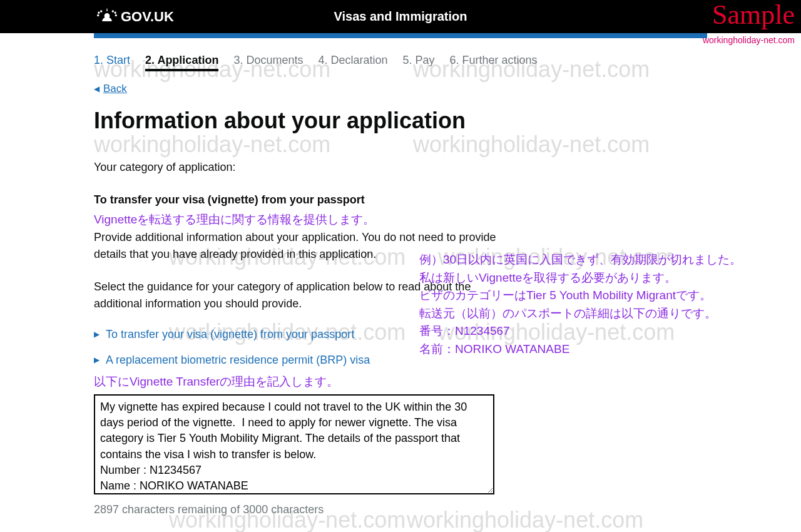 The image size is (801, 532). What do you see at coordinates (181, 63) in the screenshot?
I see `step-application: 2. Application` at bounding box center [181, 63].